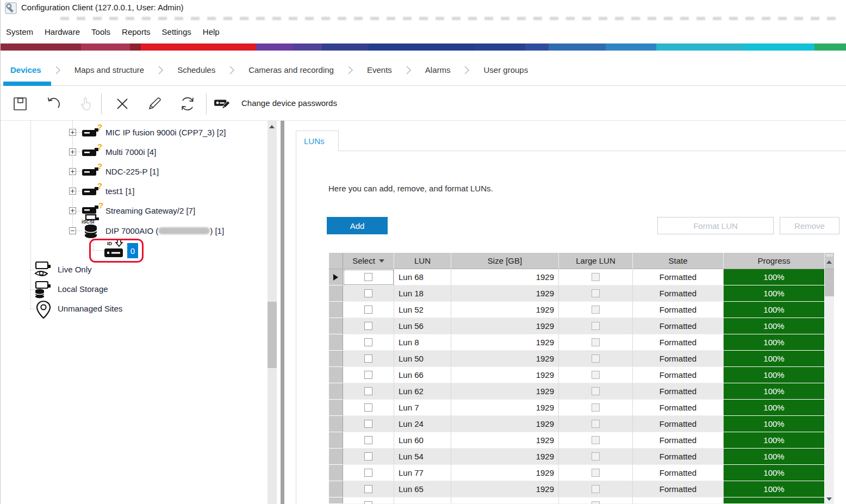 This screenshot has width=846, height=504. Describe the element at coordinates (369, 261) in the screenshot. I see `column-header-select: Select` at that location.